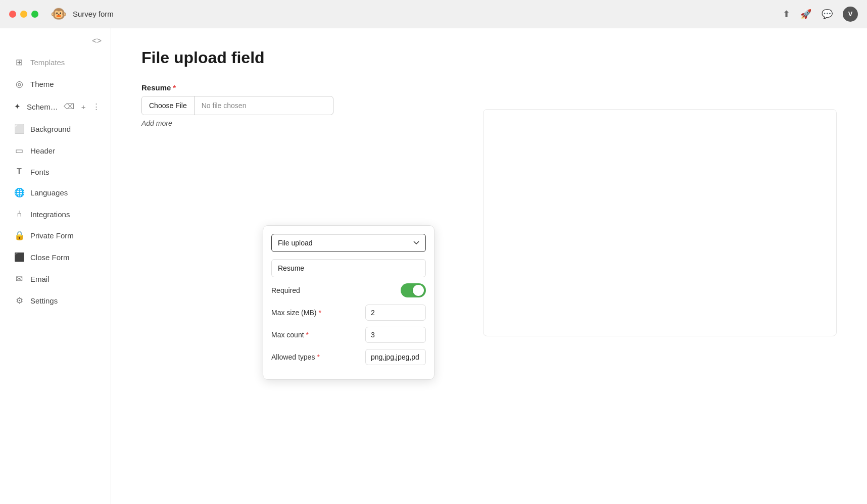  I want to click on max-size-label: Max size (MB) *, so click(296, 313).